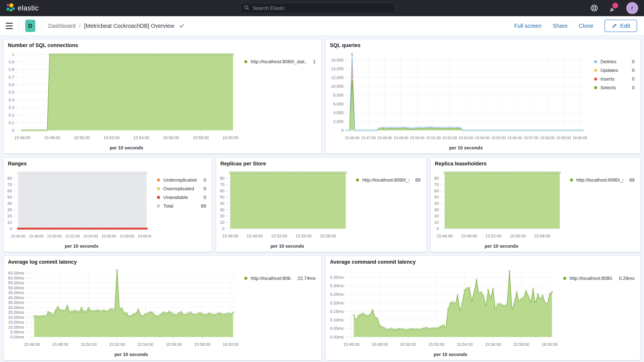  What do you see at coordinates (338, 122) in the screenshot?
I see `svg-text: 2,000` at bounding box center [338, 122].